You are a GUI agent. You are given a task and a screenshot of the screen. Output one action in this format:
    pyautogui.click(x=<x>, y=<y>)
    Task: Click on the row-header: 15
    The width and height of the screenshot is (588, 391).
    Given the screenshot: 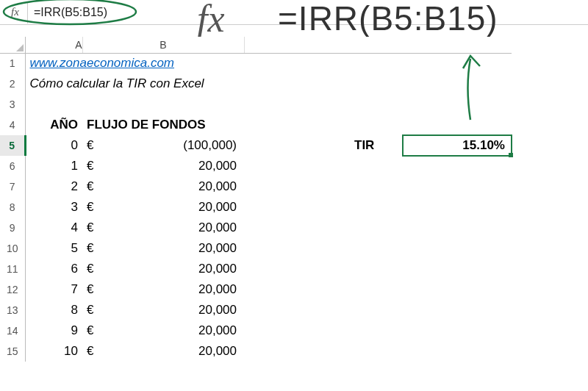 What is the action you would take?
    pyautogui.click(x=12, y=351)
    